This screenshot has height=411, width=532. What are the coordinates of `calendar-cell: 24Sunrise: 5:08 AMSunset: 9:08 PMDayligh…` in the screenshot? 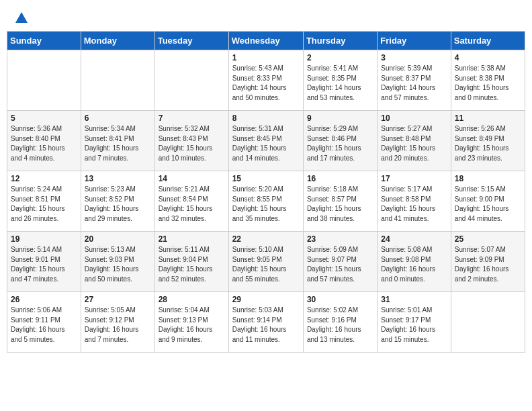 It's located at (414, 262).